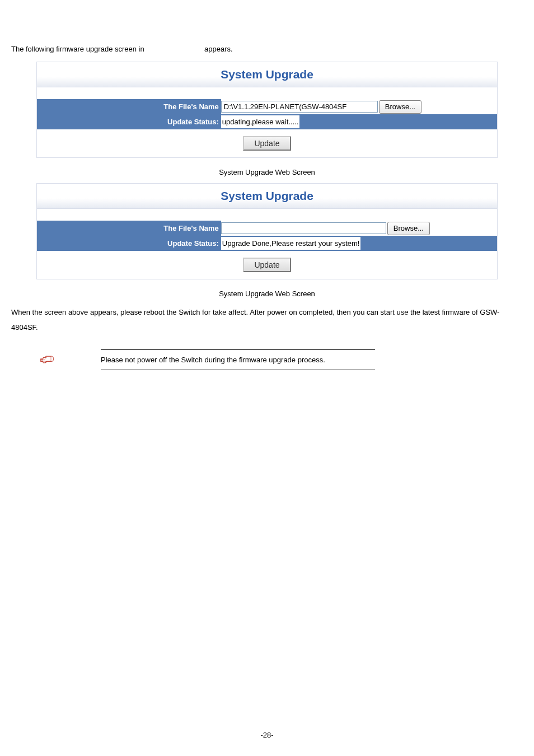 This screenshot has width=534, height=756. I want to click on system-upgrade-panel-1: System Upgrade The File's Name Browse...…, so click(267, 110).